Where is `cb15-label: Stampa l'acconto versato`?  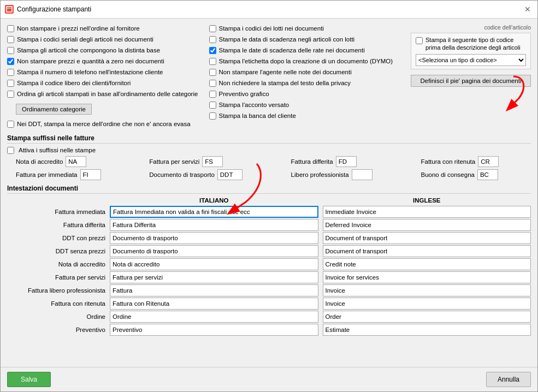
cb15-label: Stampa l'acconto versato is located at coordinates (255, 105).